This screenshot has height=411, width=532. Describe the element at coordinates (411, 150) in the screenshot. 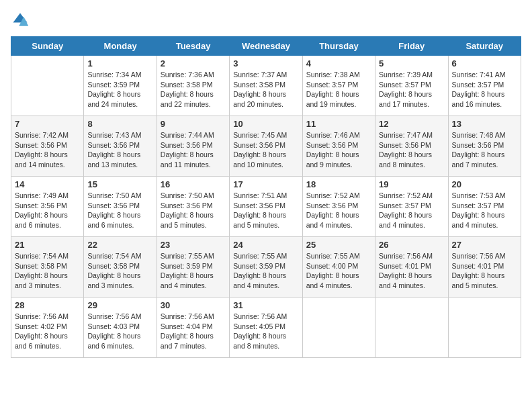

I see `cell-info: Sunrise: 7:47 AMSunset: 3:56 PMDaylight:…` at that location.